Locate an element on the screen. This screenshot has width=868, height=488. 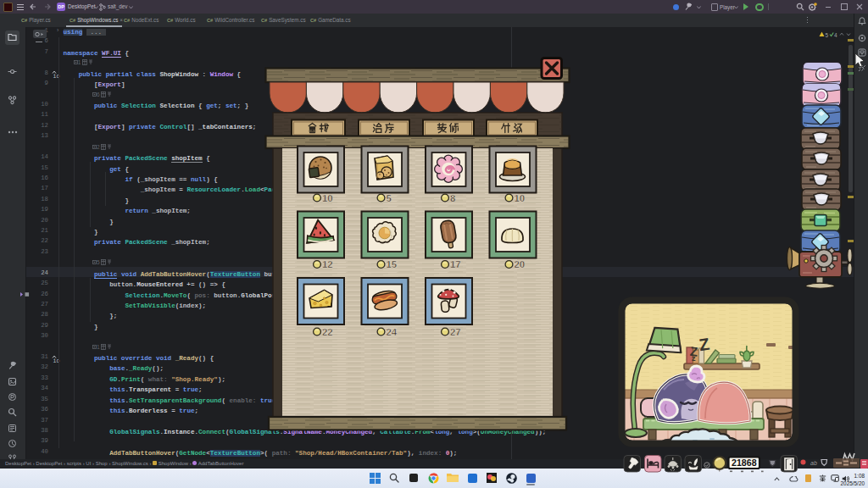
svg-text: 4 is located at coordinates (836, 34).